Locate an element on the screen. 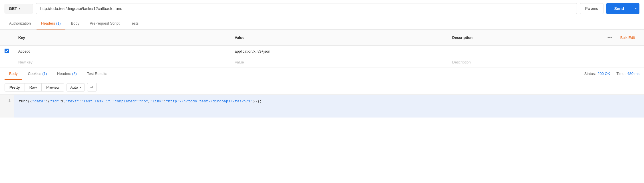 The width and height of the screenshot is (644, 183). row-actions is located at coordinates (623, 51).